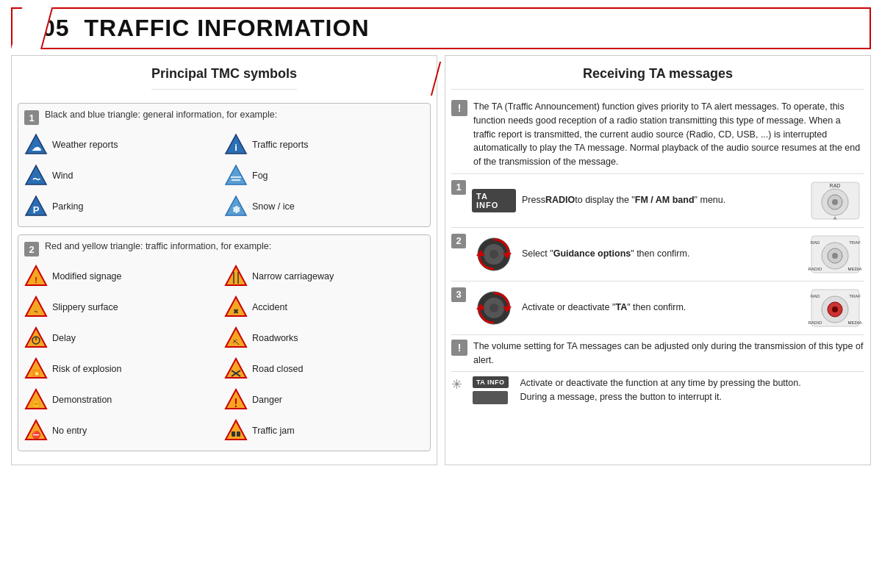  What do you see at coordinates (124, 207) in the screenshot?
I see `symbol-parking: P Parking` at bounding box center [124, 207].